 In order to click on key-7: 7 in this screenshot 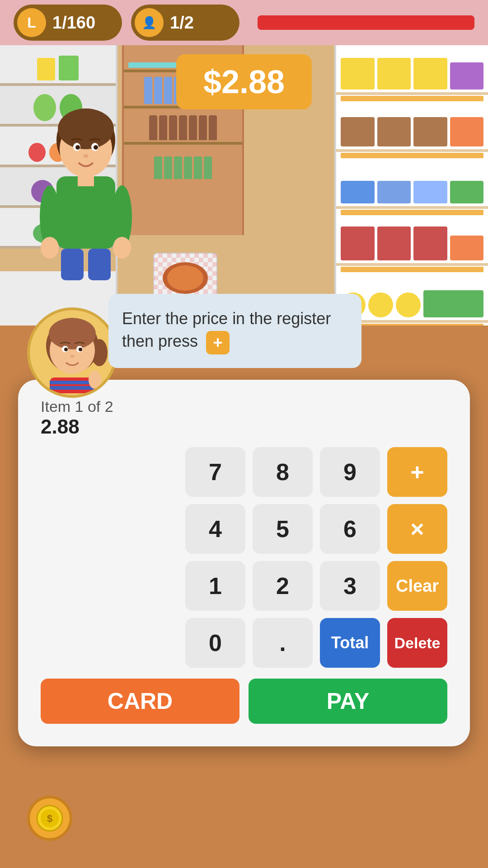, I will do `click(215, 472)`.